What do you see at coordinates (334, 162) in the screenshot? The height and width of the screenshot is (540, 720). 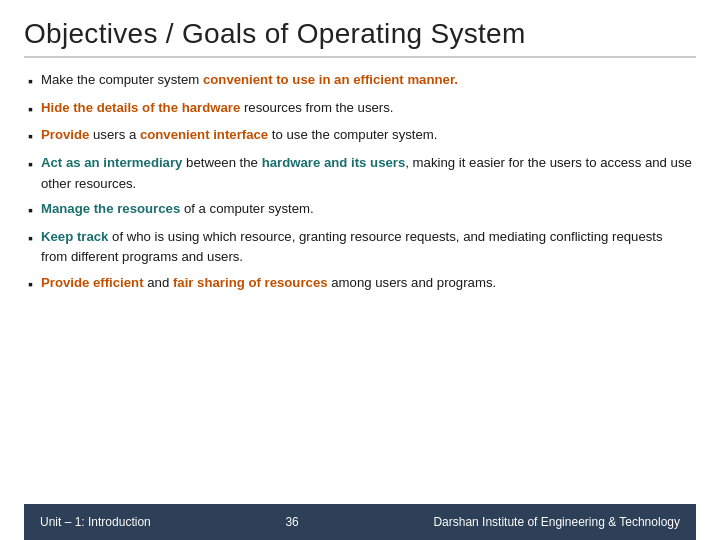 I see `highlight-4b: hardware and its users` at bounding box center [334, 162].